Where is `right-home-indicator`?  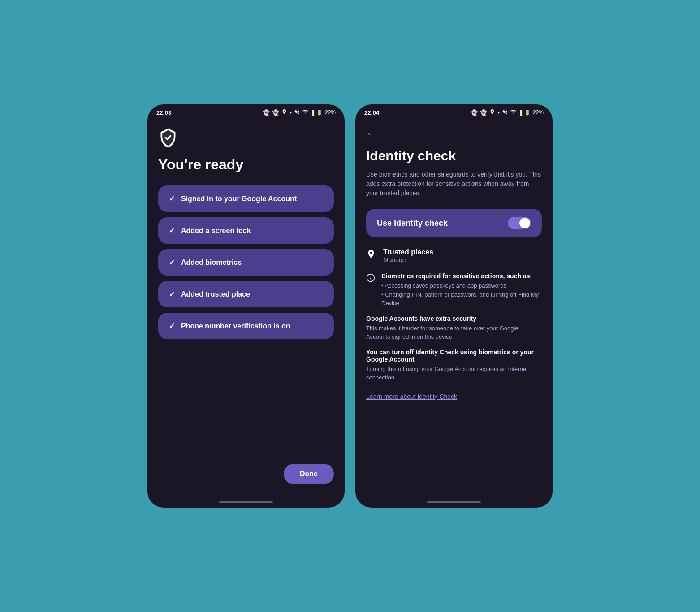 right-home-indicator is located at coordinates (454, 502).